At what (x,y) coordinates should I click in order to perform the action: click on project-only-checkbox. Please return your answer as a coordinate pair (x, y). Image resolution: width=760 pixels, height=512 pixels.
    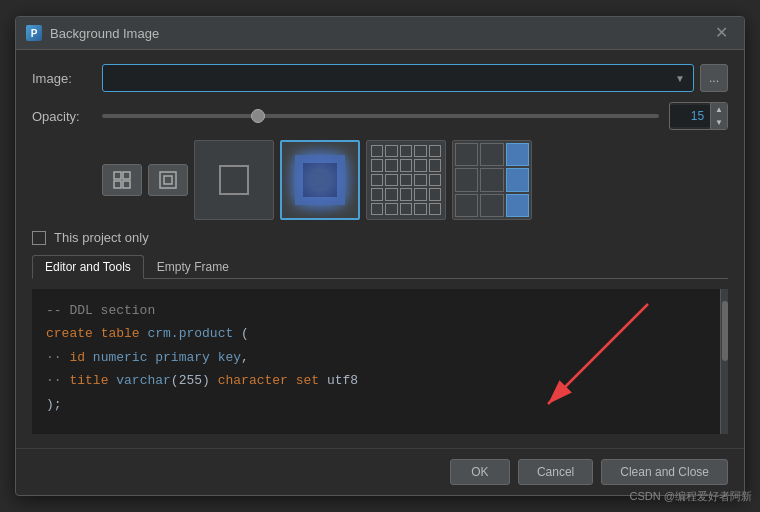
    Looking at the image, I should click on (39, 238).